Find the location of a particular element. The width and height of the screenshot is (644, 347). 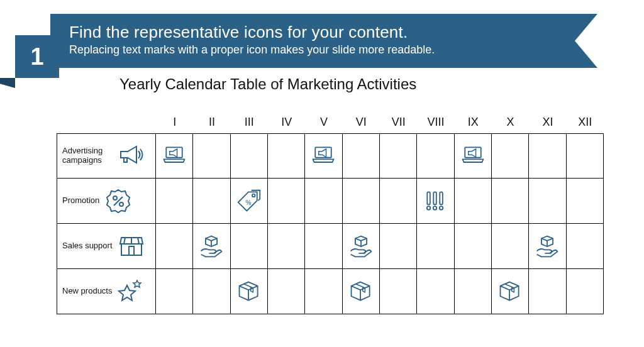

month-header: XI is located at coordinates (547, 124).